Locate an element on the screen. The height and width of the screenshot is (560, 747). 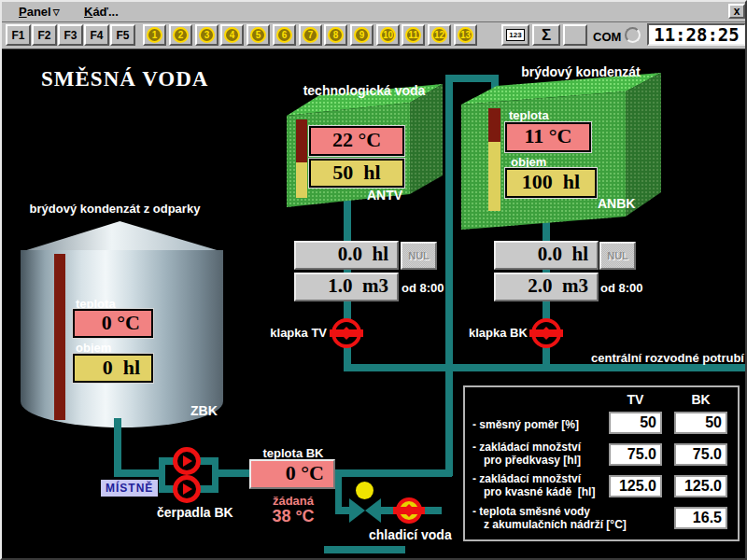
f1-button: F1 is located at coordinates (19, 35).